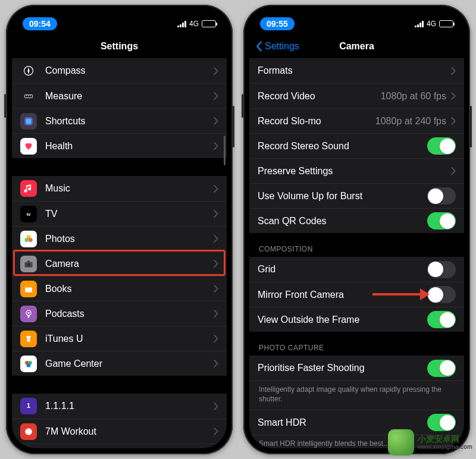 This screenshot has height=459, width=476. What do you see at coordinates (29, 214) in the screenshot?
I see `svg-text: tv` at bounding box center [29, 214].